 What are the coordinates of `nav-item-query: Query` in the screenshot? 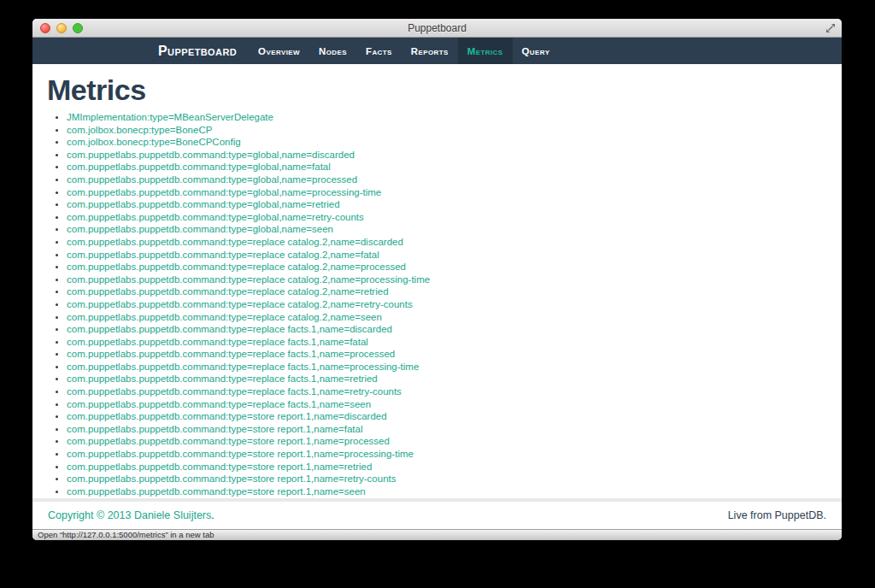 It's located at (537, 51).